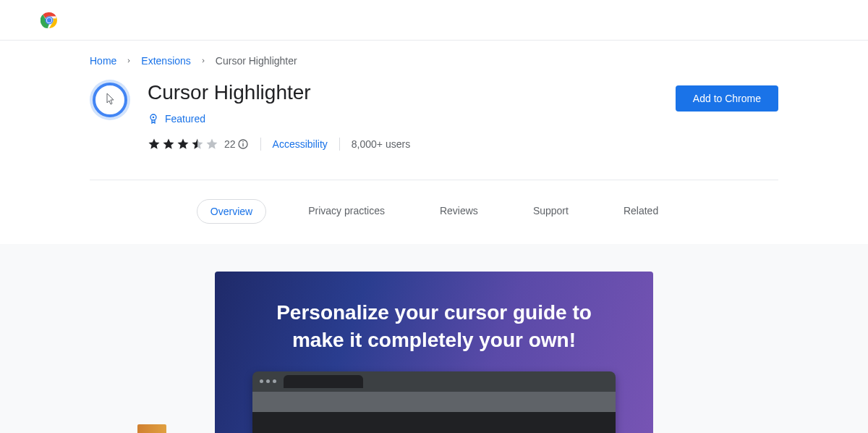  What do you see at coordinates (551, 211) in the screenshot?
I see `tab-support: Support` at bounding box center [551, 211].